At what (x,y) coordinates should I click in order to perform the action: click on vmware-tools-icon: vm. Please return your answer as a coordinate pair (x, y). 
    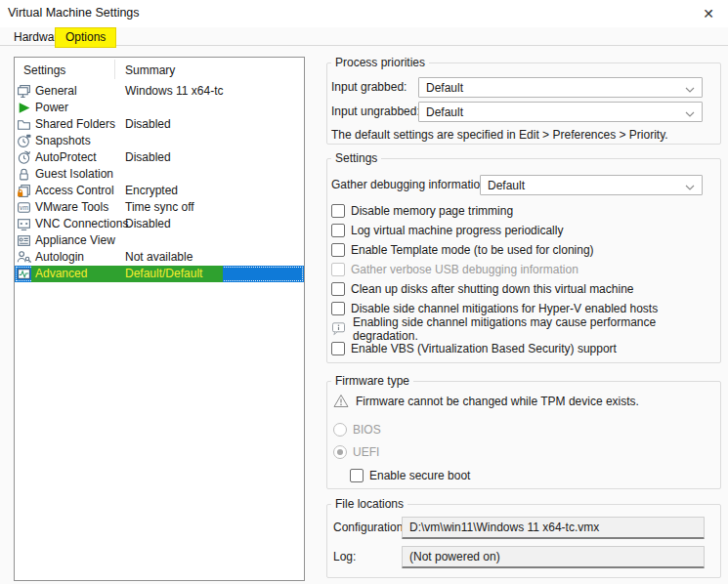
    Looking at the image, I should click on (24, 207).